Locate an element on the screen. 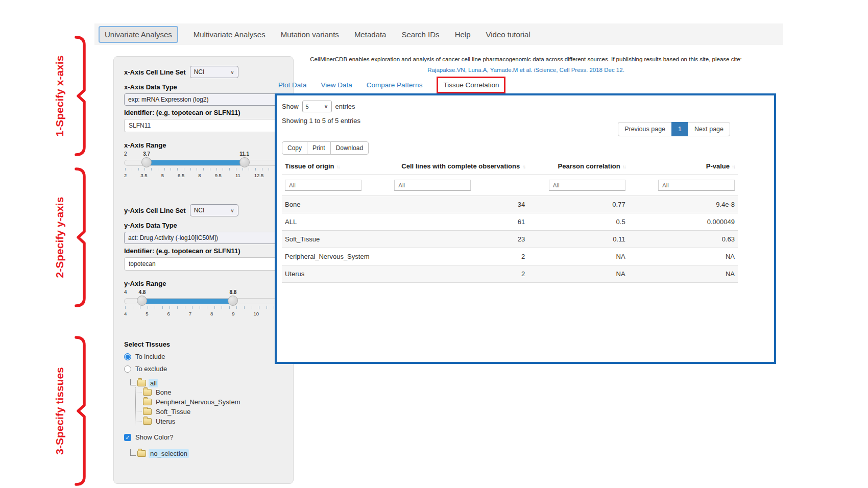 The image size is (868, 488). y-cell-line-set-value: NCI is located at coordinates (199, 210).